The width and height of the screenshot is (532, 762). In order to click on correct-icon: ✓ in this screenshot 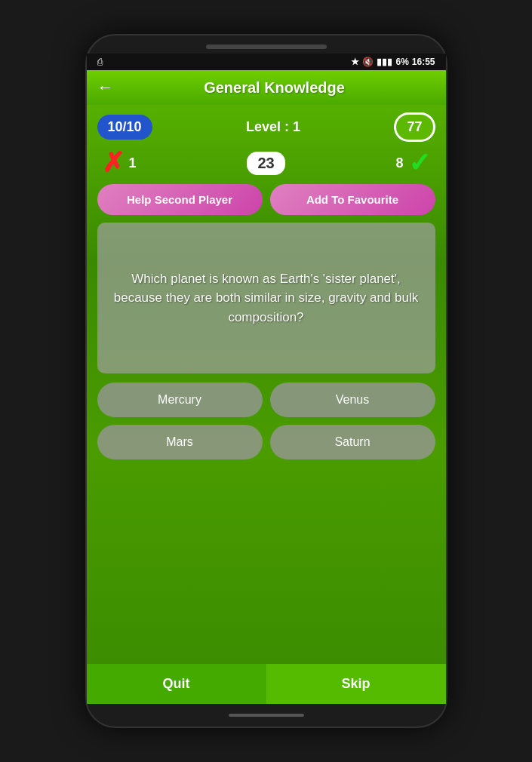, I will do `click(420, 163)`.